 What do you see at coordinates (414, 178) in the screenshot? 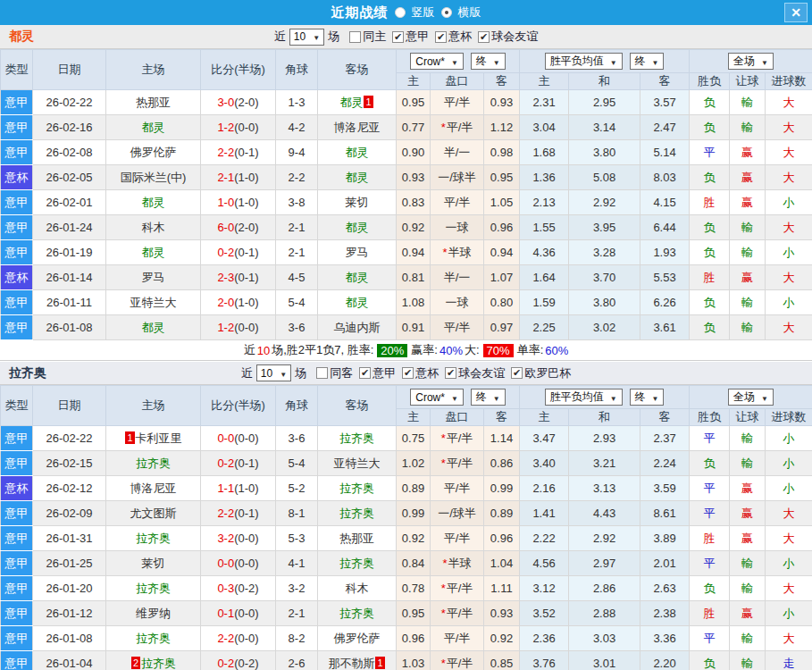
I see `home-odds-cell: 0.93` at bounding box center [414, 178].